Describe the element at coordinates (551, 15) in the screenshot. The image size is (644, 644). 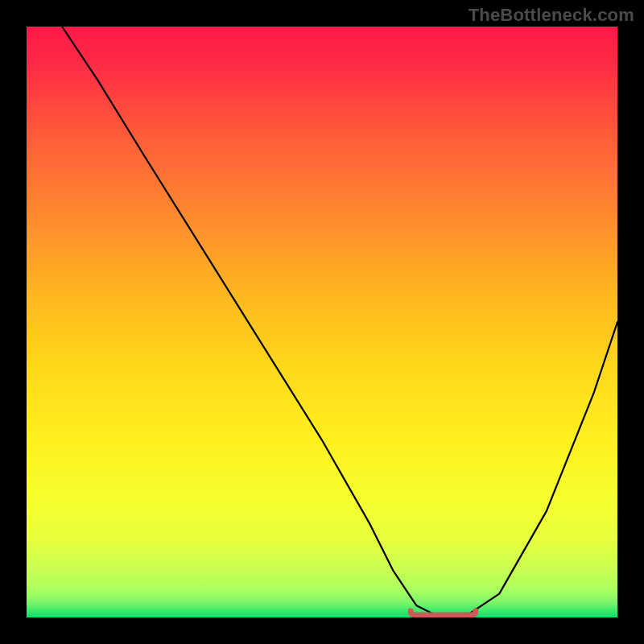
I see `watermark-text: TheBottleneck.com` at that location.